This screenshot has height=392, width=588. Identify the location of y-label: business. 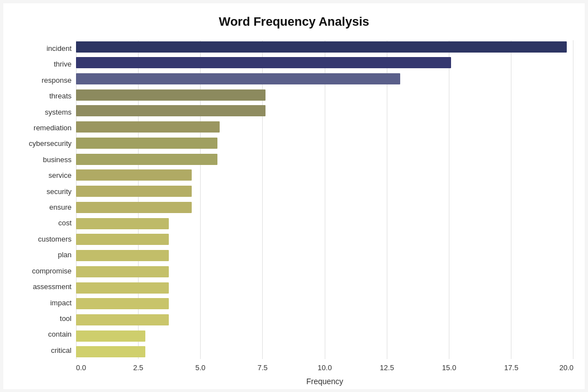
(43, 159).